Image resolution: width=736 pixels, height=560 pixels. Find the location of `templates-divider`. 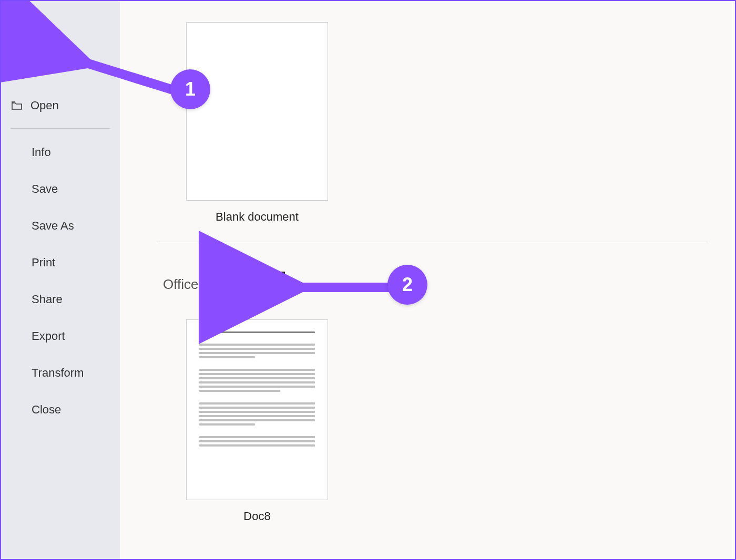

templates-divider is located at coordinates (432, 242).